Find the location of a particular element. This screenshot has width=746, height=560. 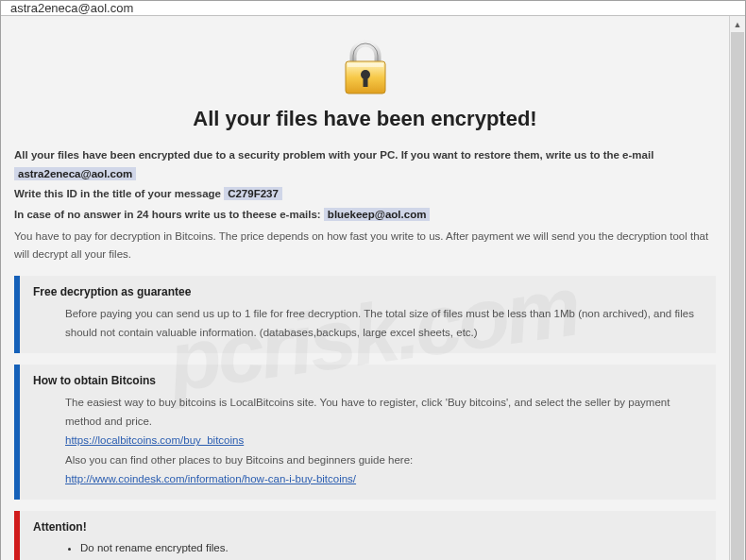

section-attention-title: Attention! is located at coordinates (368, 527).